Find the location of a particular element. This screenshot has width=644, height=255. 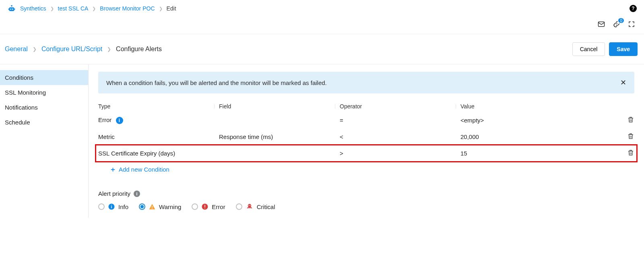

row-value: <empty> is located at coordinates (539, 120).